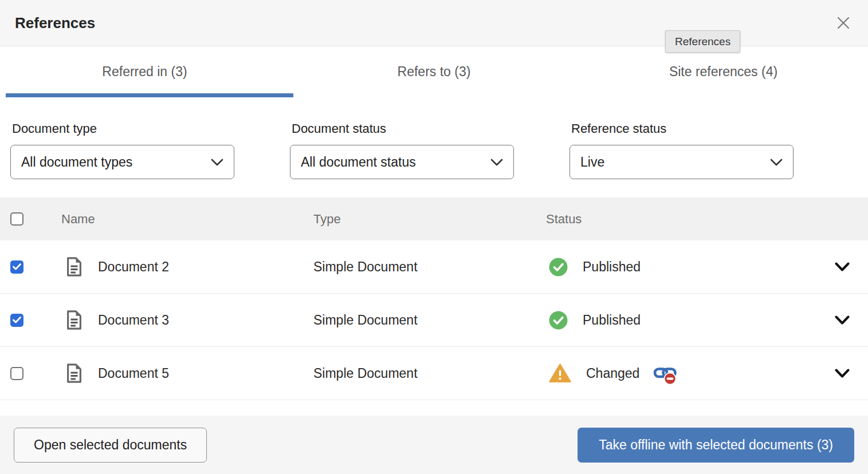 This screenshot has width=868, height=474. I want to click on close-icon, so click(843, 27).